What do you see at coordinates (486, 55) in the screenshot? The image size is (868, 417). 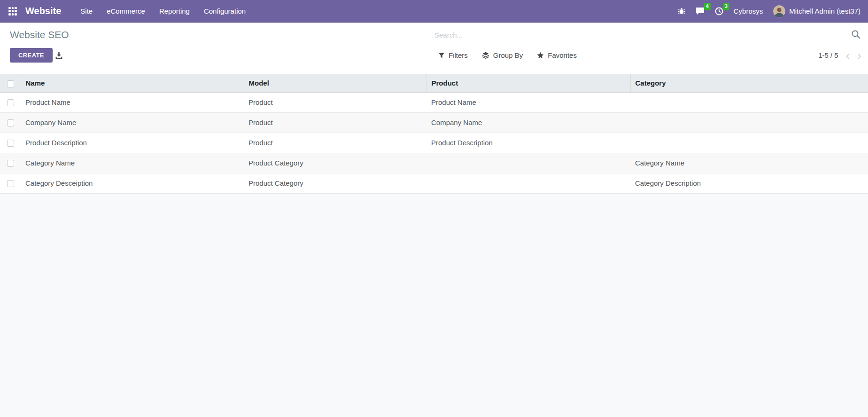 I see `group-by-layers-icon` at bounding box center [486, 55].